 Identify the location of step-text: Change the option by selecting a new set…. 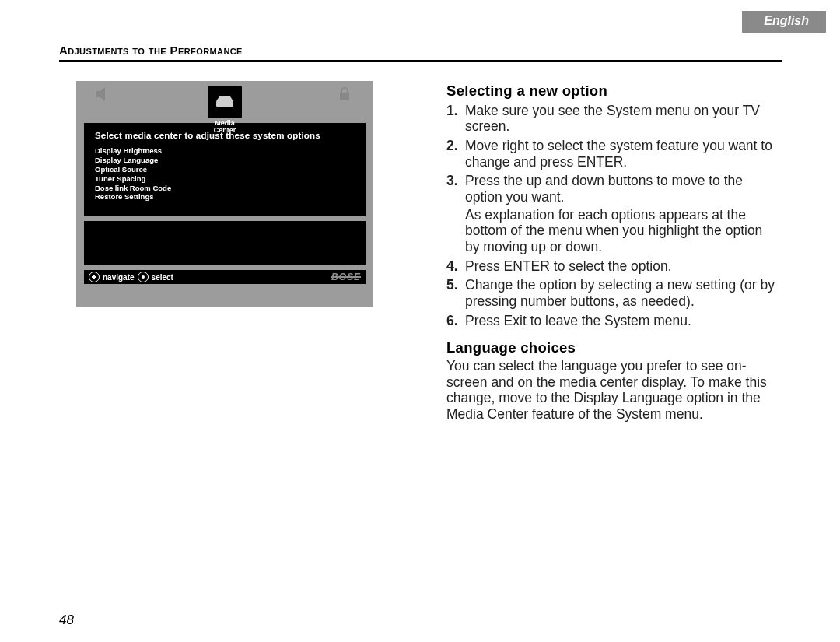
(621, 293).